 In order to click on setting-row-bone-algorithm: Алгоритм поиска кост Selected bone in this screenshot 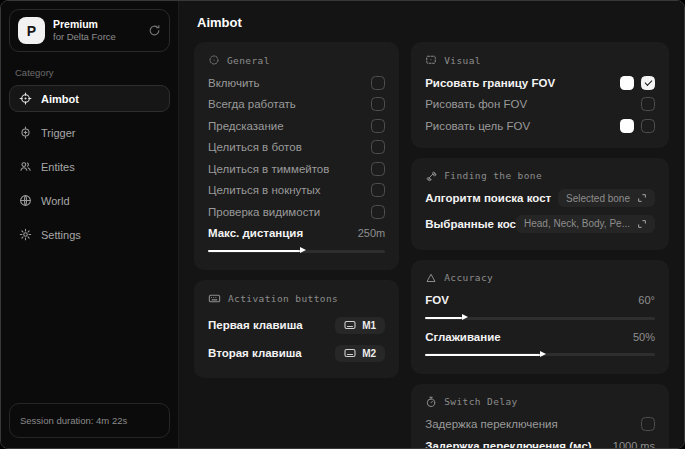, I will do `click(540, 199)`.